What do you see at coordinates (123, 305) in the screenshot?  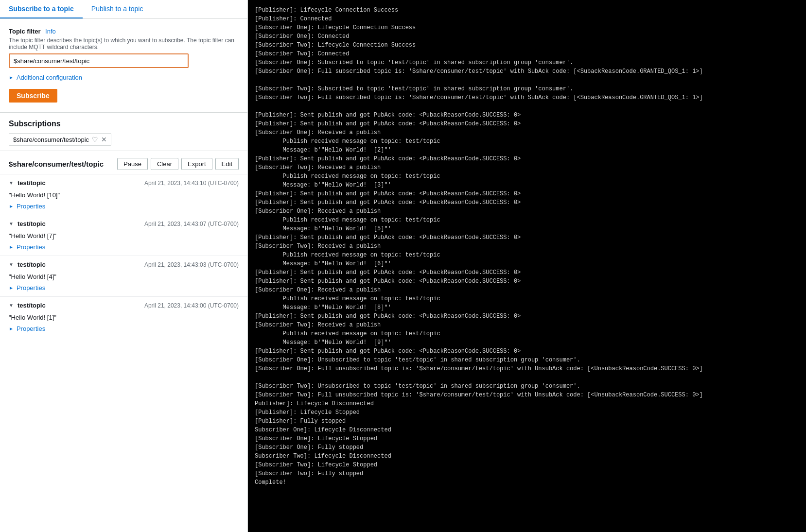 I see `message-topic-row: ▼ test/topic April 21, 2023, 14:43:00 (U…` at bounding box center [123, 305].